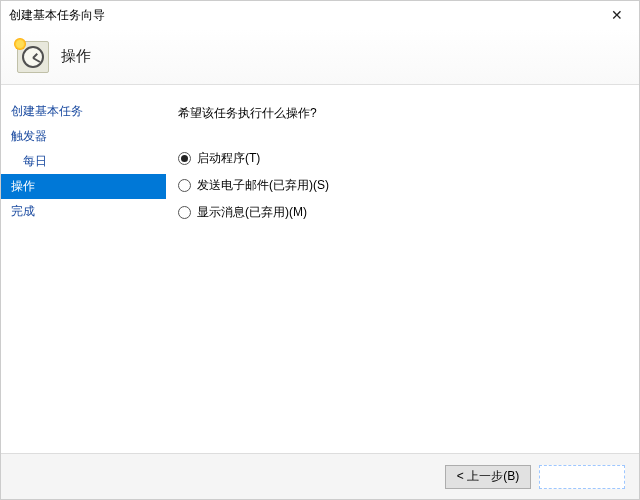 Image resolution: width=640 pixels, height=500 pixels. What do you see at coordinates (402, 186) in the screenshot?
I see `action-radiogroup: 启动程序(T) 发送电子邮件(已弃用)(S) 显示消息(已弃用)(M)` at bounding box center [402, 186].